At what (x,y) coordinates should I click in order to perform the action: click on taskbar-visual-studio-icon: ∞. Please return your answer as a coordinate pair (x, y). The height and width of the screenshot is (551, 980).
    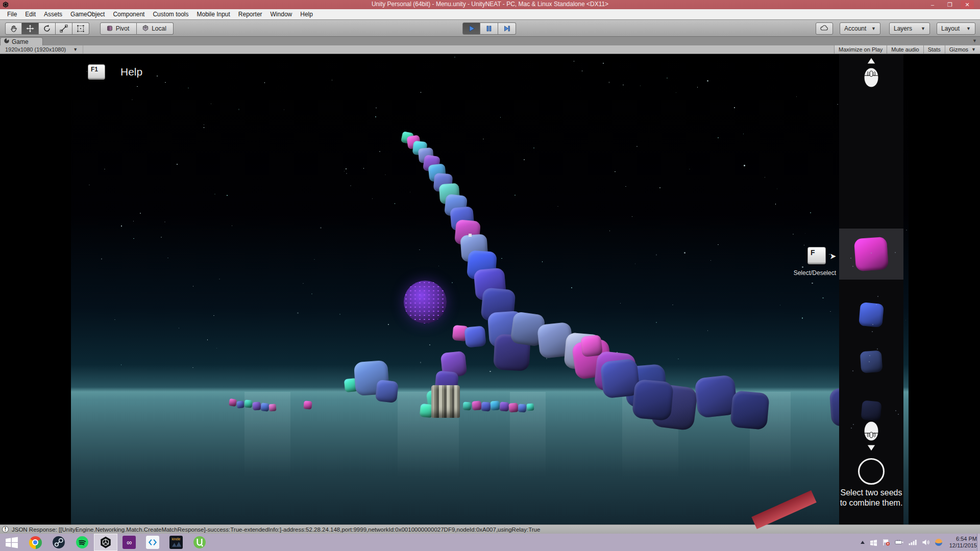
    Looking at the image, I should click on (129, 542).